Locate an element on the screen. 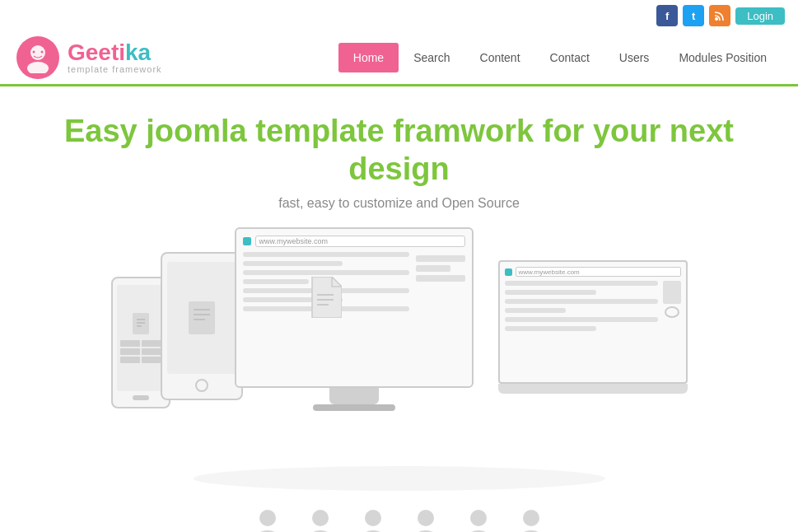 The width and height of the screenshot is (798, 532). logo-name: Geetika is located at coordinates (115, 53).